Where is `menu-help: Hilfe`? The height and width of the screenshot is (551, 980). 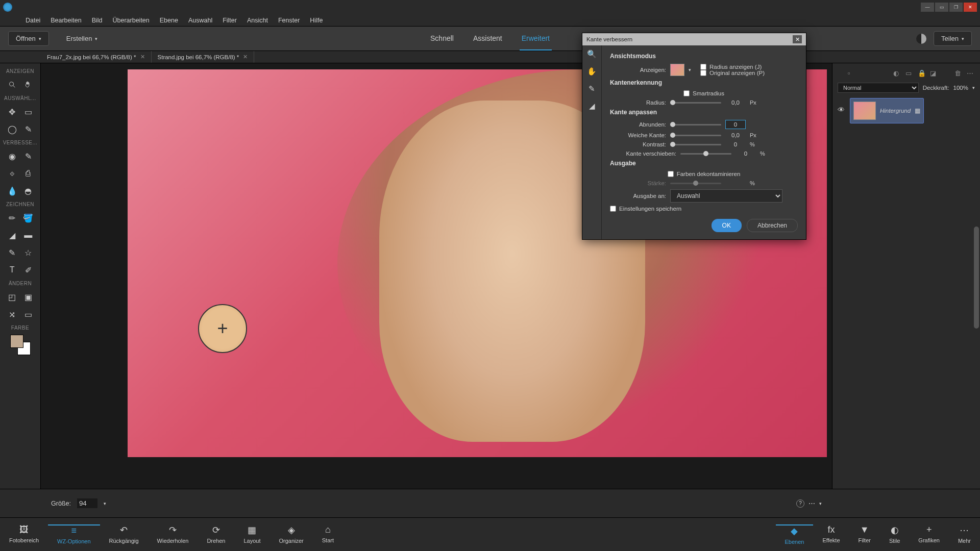 menu-help: Hilfe is located at coordinates (316, 20).